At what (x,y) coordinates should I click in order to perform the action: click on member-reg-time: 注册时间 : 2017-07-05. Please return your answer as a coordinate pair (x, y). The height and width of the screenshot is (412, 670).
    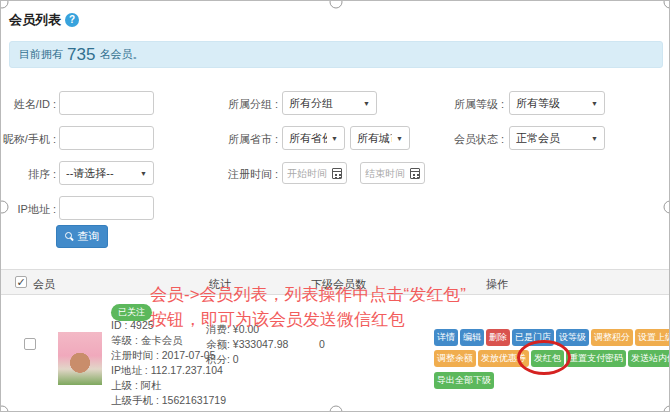
    Looking at the image, I should click on (163, 356).